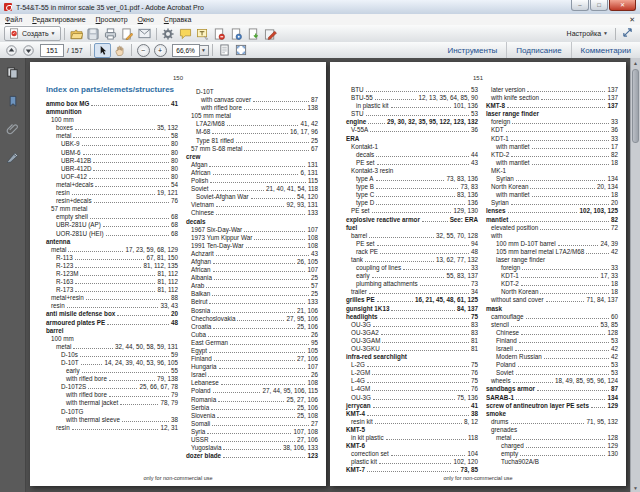 This screenshot has width=640, height=492. What do you see at coordinates (198, 375) in the screenshot?
I see `index-entry-label: Israel` at bounding box center [198, 375].